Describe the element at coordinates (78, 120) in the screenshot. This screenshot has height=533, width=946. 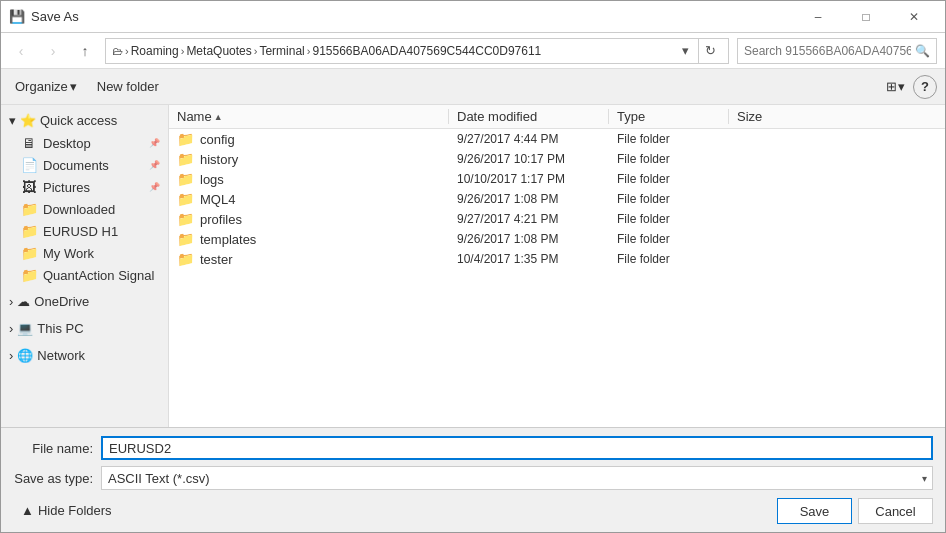
I see `quick-access-label: Quick access` at that location.